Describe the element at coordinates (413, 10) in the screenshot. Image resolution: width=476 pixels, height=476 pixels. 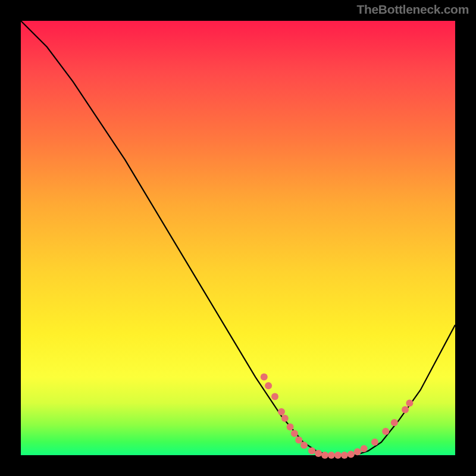
I see `attribution-text: TheBottleneck.com` at that location.